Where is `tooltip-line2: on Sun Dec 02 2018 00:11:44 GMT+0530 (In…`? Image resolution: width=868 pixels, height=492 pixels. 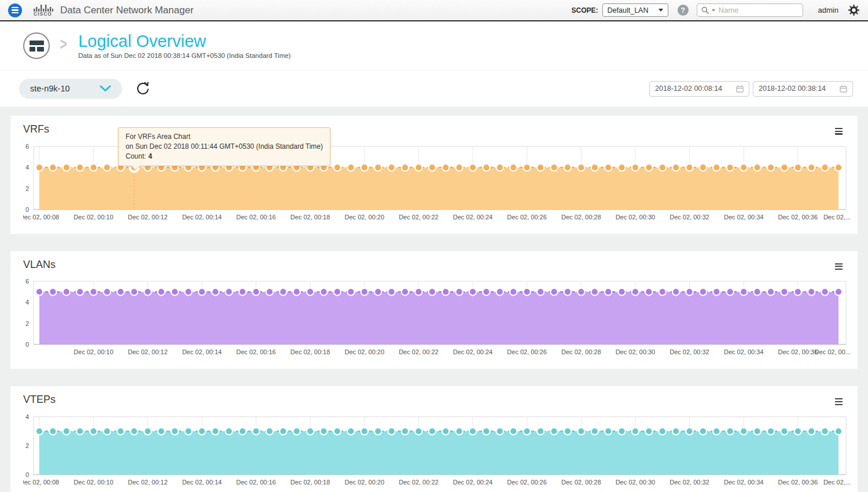
tooltip-line2: on Sun Dec 02 2018 00:11:44 GMT+0530 (In… is located at coordinates (225, 147).